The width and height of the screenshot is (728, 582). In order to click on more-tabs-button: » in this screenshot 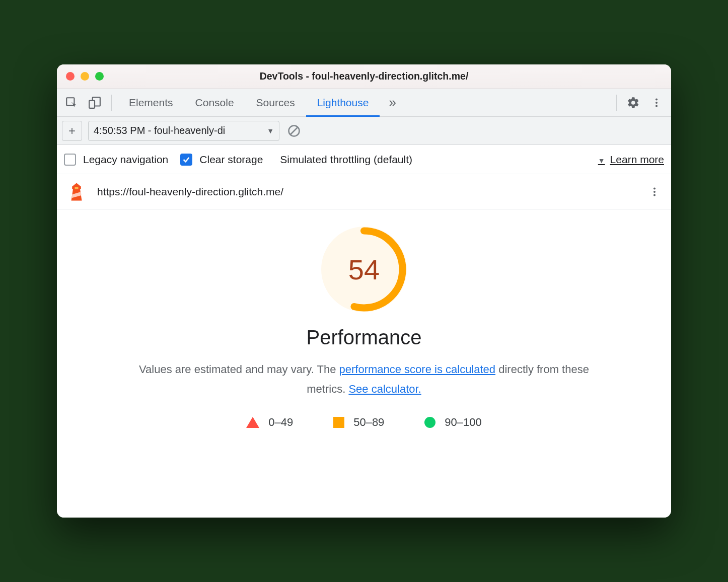, I will do `click(392, 103)`.